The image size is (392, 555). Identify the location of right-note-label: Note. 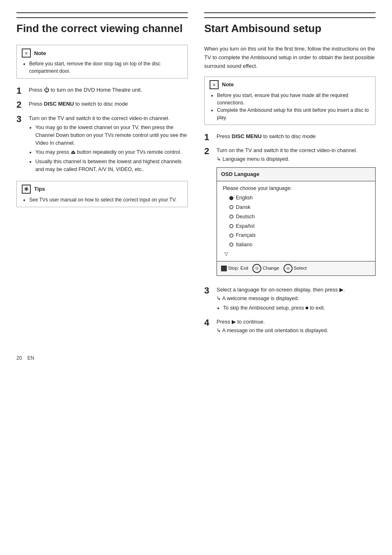
(228, 85).